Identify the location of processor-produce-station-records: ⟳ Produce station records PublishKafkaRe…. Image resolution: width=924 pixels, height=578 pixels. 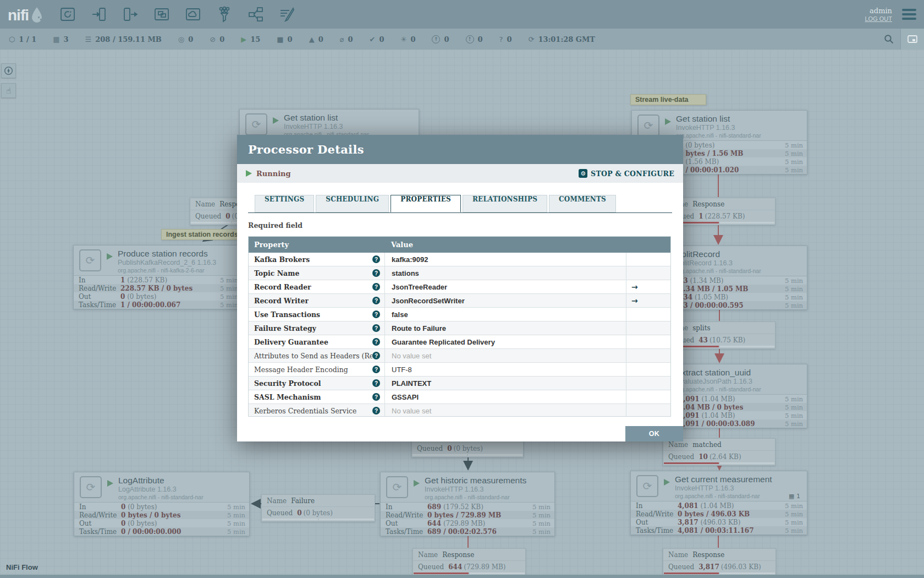
(158, 277).